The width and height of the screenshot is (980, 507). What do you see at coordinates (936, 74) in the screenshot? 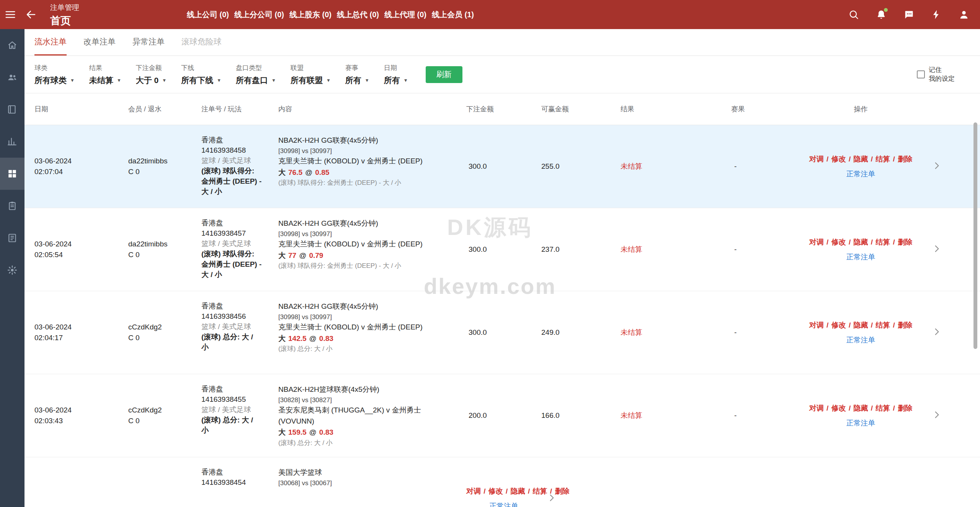
I see `remember-setting: 记住我的设定` at bounding box center [936, 74].